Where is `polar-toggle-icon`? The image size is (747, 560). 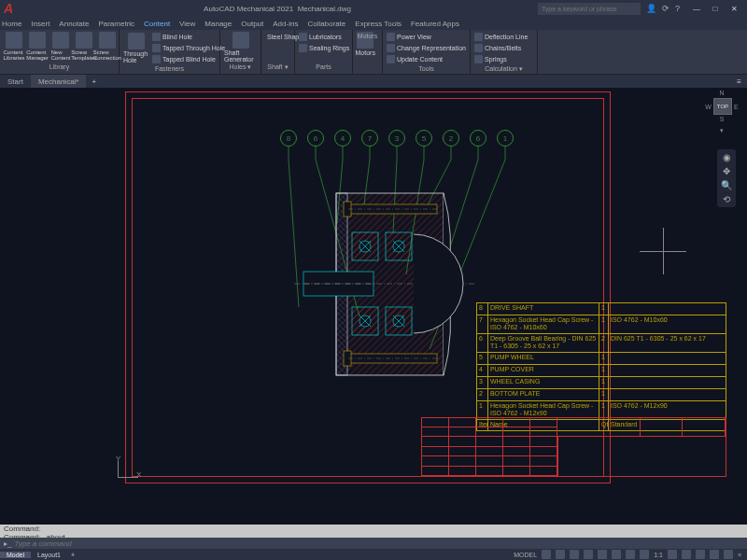
polar-toggle-icon is located at coordinates (588, 554).